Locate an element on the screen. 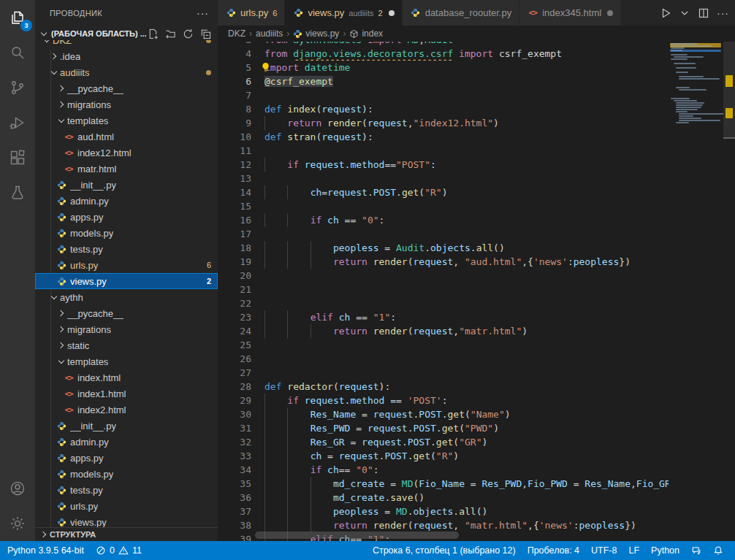 This screenshot has width=735, height=560. tree-item-label: tests.py is located at coordinates (86, 491).